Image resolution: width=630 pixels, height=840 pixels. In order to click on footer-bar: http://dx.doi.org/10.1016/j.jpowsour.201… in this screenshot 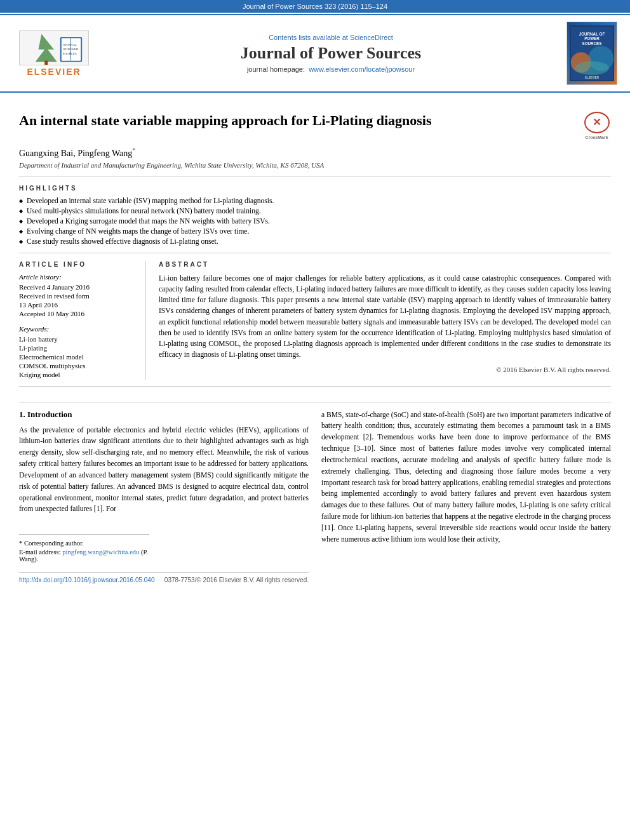, I will do `click(164, 578)`.